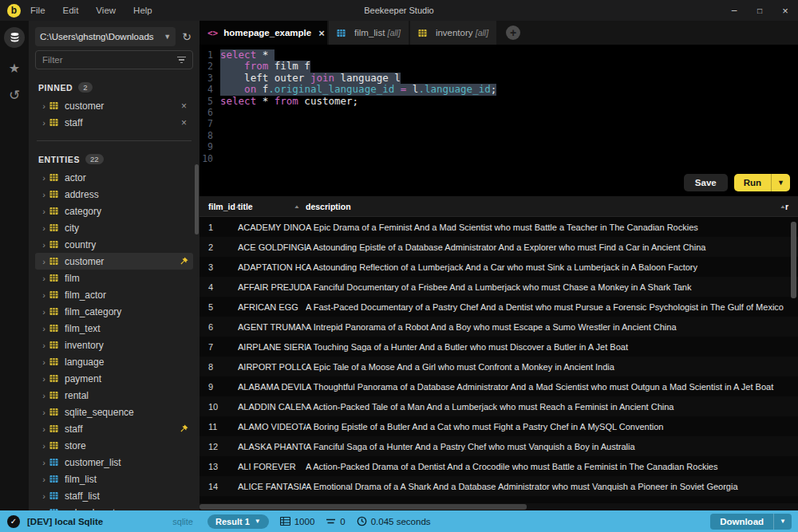 This screenshot has width=798, height=532. Describe the element at coordinates (114, 362) in the screenshot. I see `entity-item-language: › language` at that location.